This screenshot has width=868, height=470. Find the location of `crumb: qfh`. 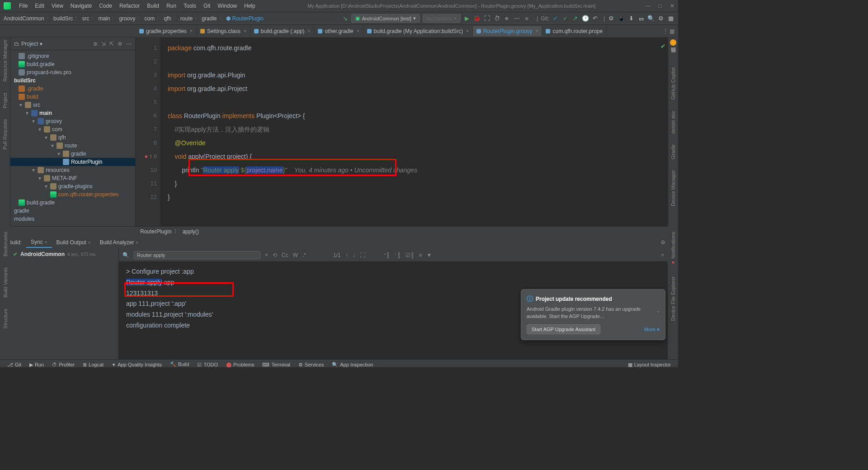

crumb: qfh is located at coordinates (167, 19).